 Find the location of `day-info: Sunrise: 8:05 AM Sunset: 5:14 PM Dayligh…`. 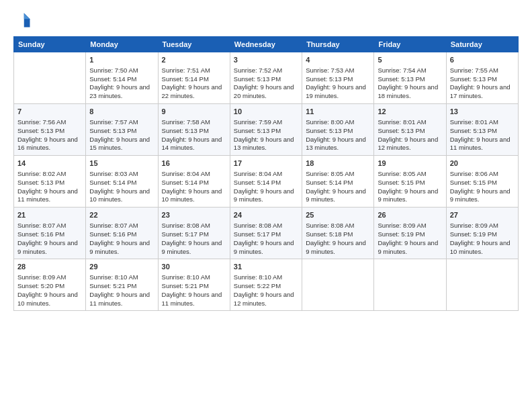

day-info: Sunrise: 8:05 AM Sunset: 5:14 PM Dayligh… is located at coordinates (338, 187).